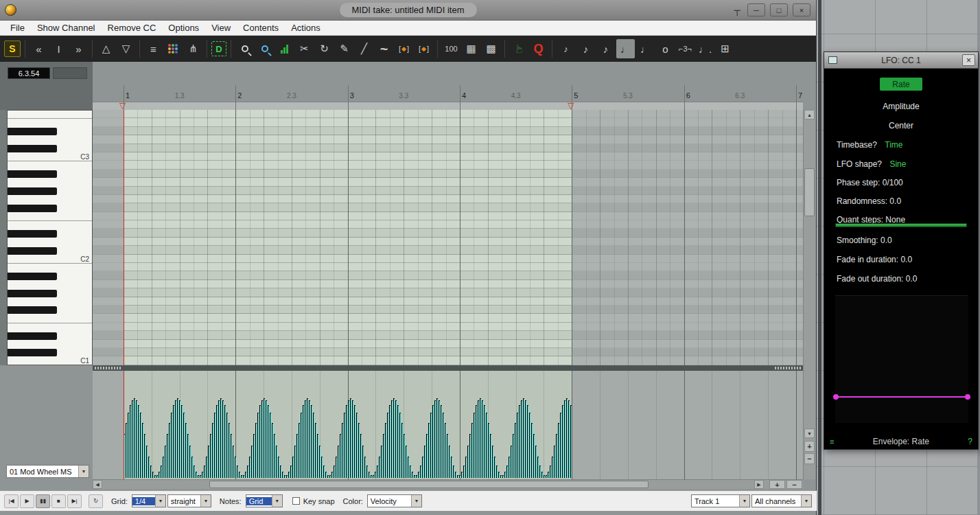  What do you see at coordinates (324, 49) in the screenshot?
I see `reverse-notes-button: ↻` at bounding box center [324, 49].